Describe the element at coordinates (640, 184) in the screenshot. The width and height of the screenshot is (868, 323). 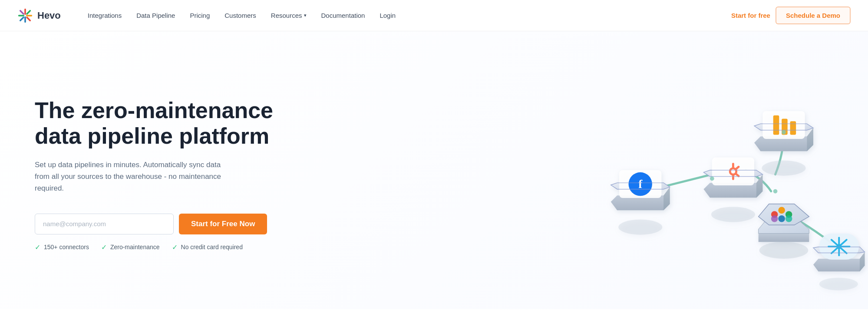
I see `svg-text: f` at that location.